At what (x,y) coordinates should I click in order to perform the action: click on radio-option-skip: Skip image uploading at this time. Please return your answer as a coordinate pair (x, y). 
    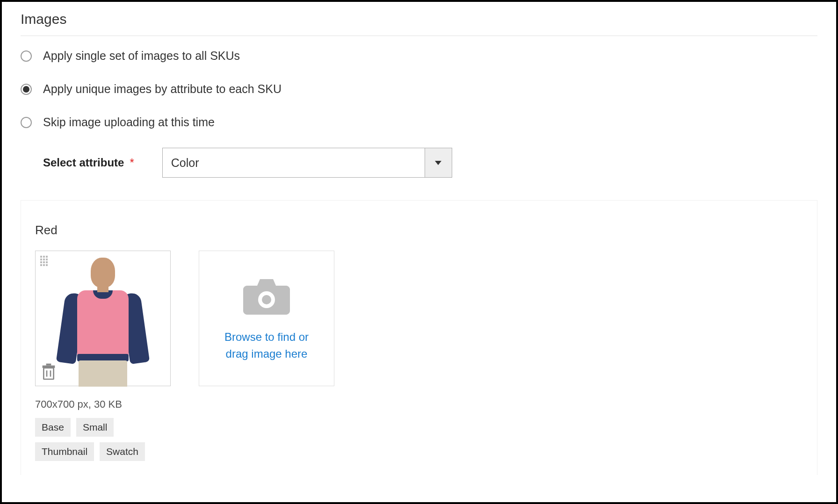
    Looking at the image, I should click on (419, 122).